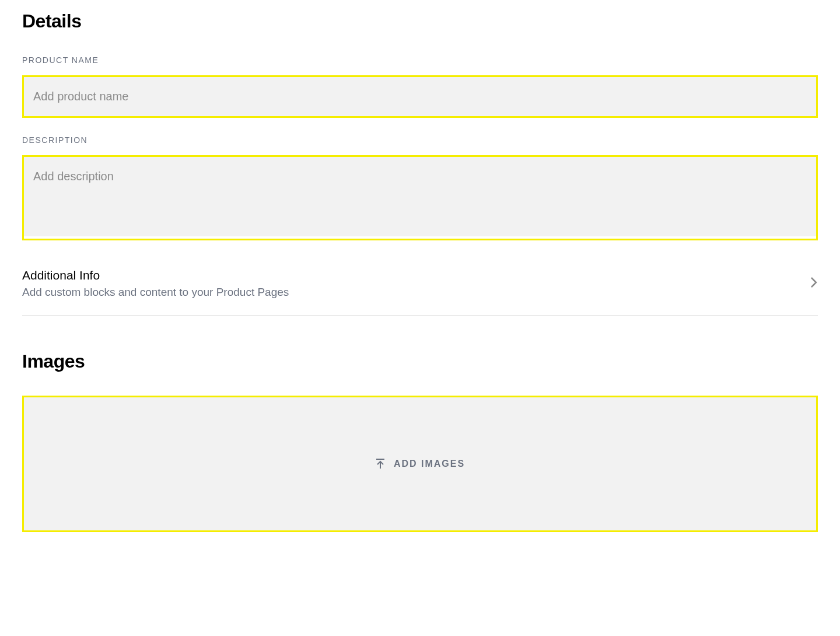  Describe the element at coordinates (420, 97) in the screenshot. I see `product-name-input` at that location.